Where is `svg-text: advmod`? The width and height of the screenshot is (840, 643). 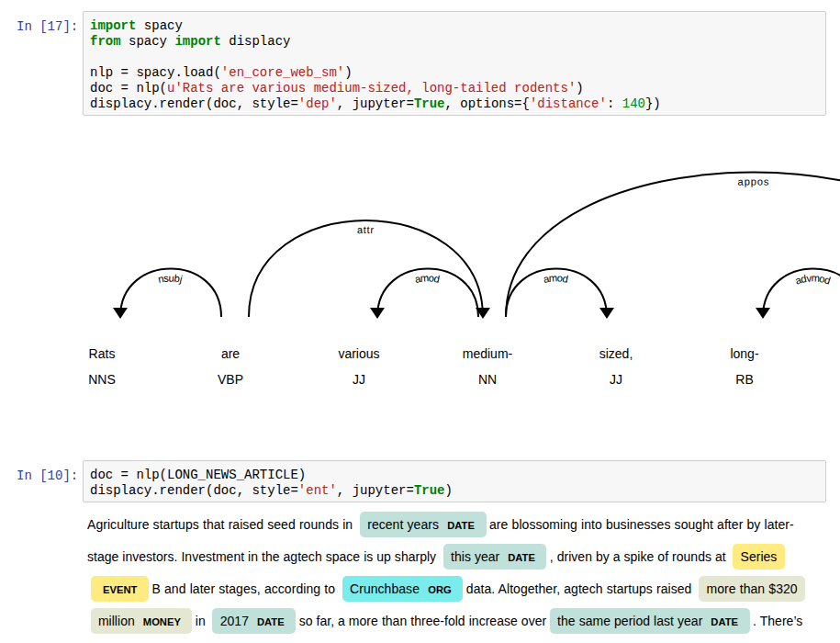 svg-text: advmod is located at coordinates (813, 279).